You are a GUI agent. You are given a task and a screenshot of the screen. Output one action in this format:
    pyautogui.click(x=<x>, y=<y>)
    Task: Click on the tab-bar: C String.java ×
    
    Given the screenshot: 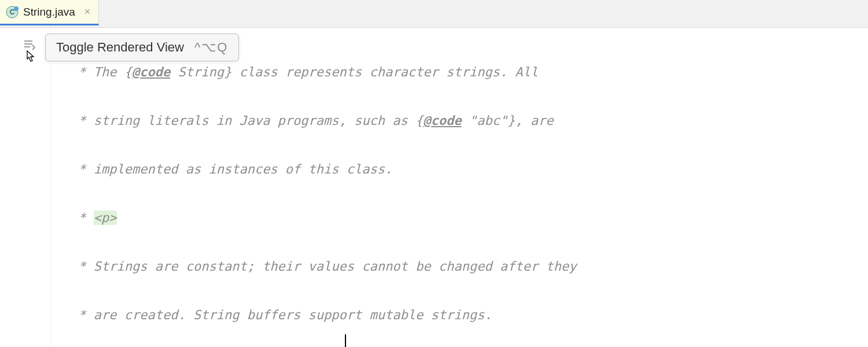 What is the action you would take?
    pyautogui.click(x=434, y=14)
    